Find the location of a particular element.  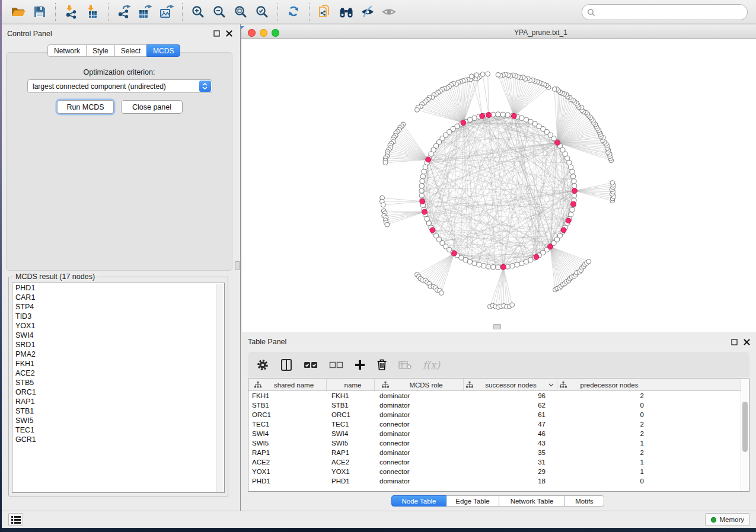

table-row: YOX1YOX1connector291 is located at coordinates (499, 472).